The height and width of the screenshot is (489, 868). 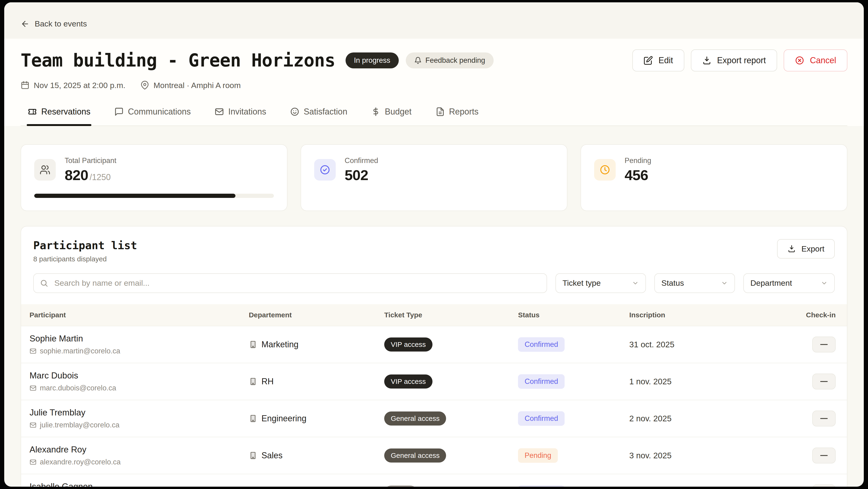 What do you see at coordinates (80, 462) in the screenshot?
I see `participant-email: alexandre.roy@corelo.ca` at bounding box center [80, 462].